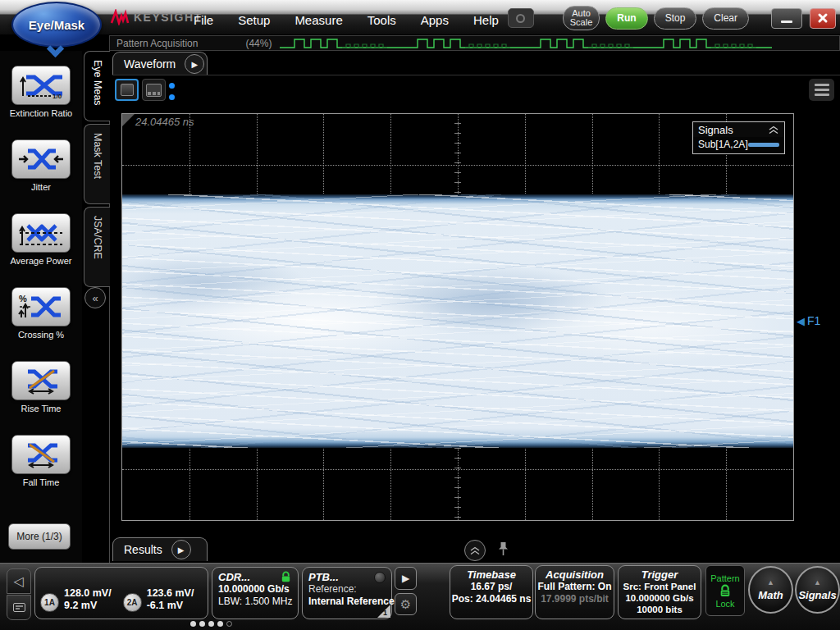 The image size is (840, 630). Describe the element at coordinates (19, 607) in the screenshot. I see `status-layout-button` at that location.